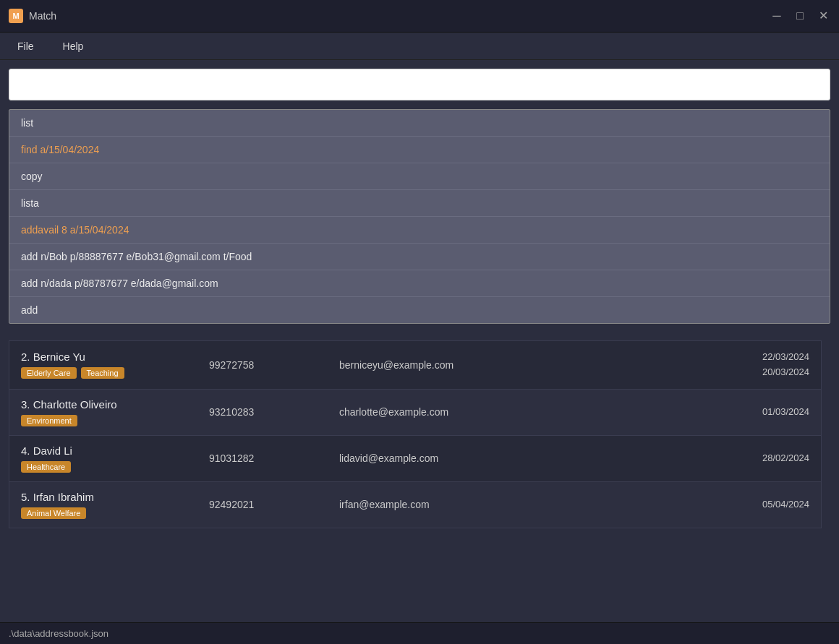 Image resolution: width=839 pixels, height=644 pixels. What do you see at coordinates (274, 412) in the screenshot?
I see `contact-phone: 93210283` at bounding box center [274, 412].